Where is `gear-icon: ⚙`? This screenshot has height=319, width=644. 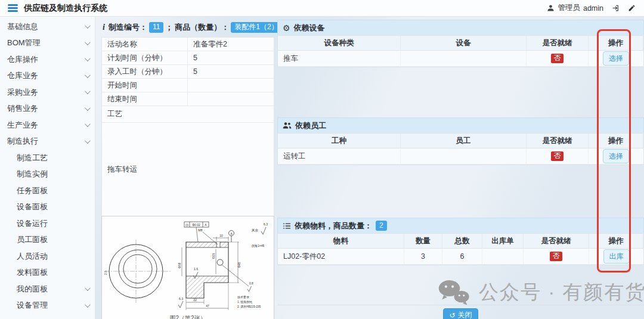 gear-icon: ⚙ is located at coordinates (286, 28).